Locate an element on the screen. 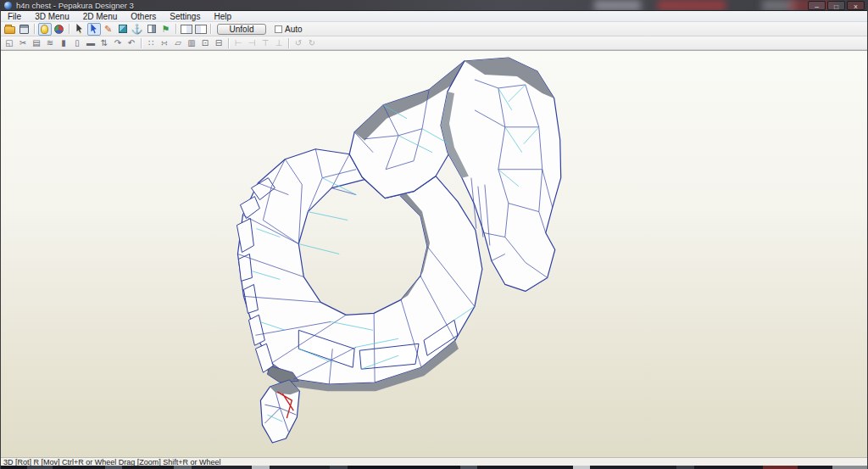  image-icon: ▤ is located at coordinates (36, 43).